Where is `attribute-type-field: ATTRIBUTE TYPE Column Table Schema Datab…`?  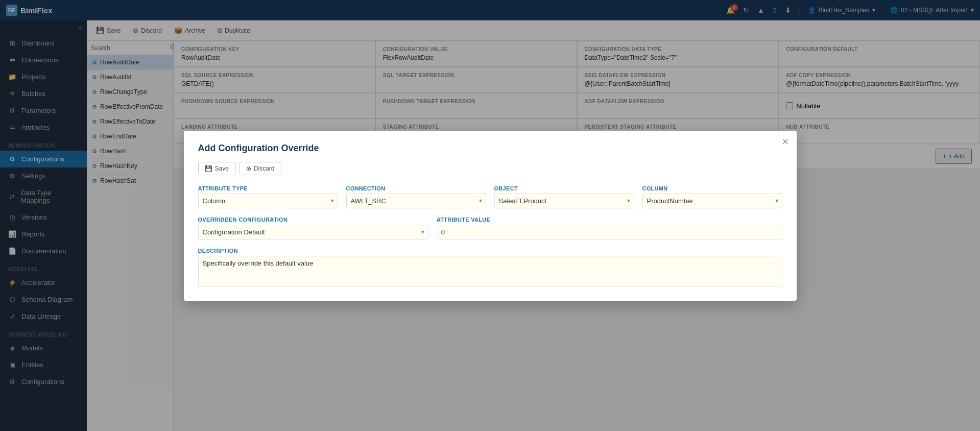
attribute-type-field: ATTRIBUTE TYPE Column Table Schema Datab… is located at coordinates (268, 197).